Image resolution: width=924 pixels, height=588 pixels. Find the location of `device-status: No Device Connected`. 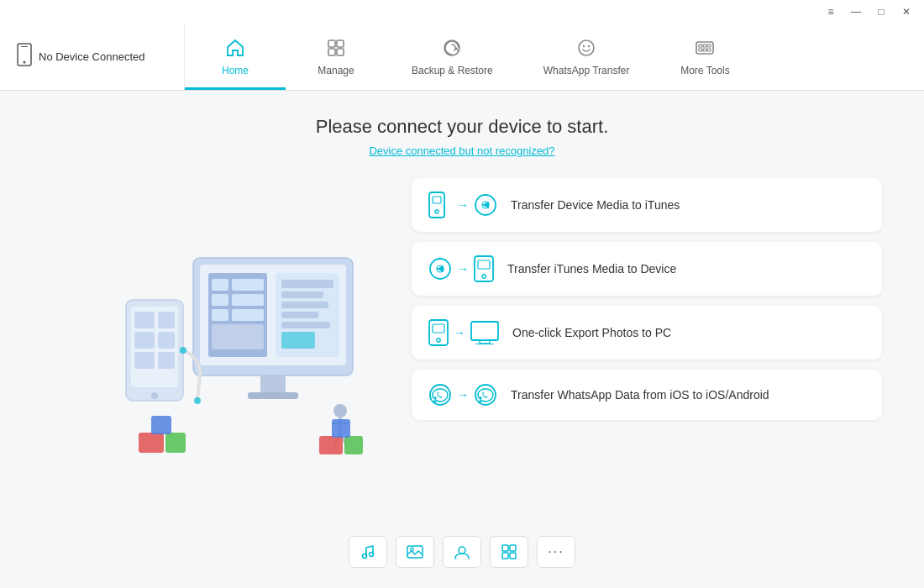

device-status: No Device Connected is located at coordinates (92, 57).